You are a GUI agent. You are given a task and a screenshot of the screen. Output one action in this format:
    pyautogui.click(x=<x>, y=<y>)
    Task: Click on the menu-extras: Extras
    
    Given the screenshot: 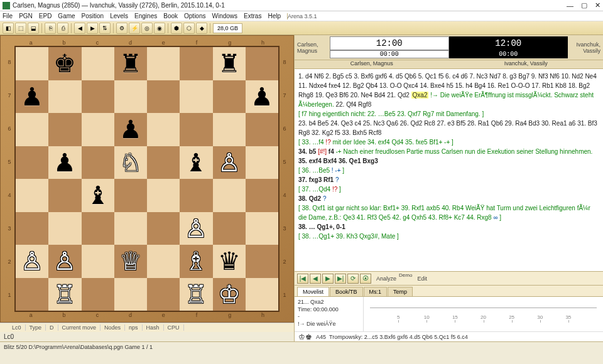 What is the action you would take?
    pyautogui.click(x=253, y=16)
    